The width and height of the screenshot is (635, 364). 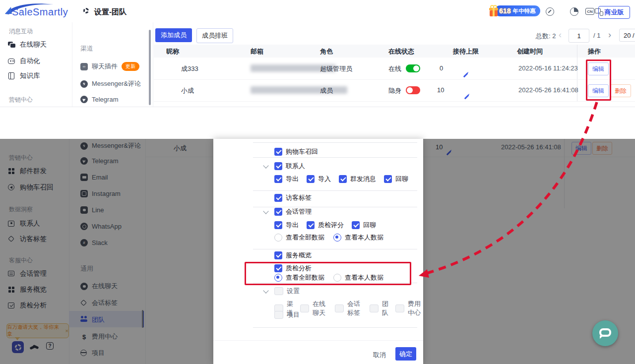 What do you see at coordinates (318, 179) in the screenshot?
I see `perm-import: 导入` at bounding box center [318, 179].